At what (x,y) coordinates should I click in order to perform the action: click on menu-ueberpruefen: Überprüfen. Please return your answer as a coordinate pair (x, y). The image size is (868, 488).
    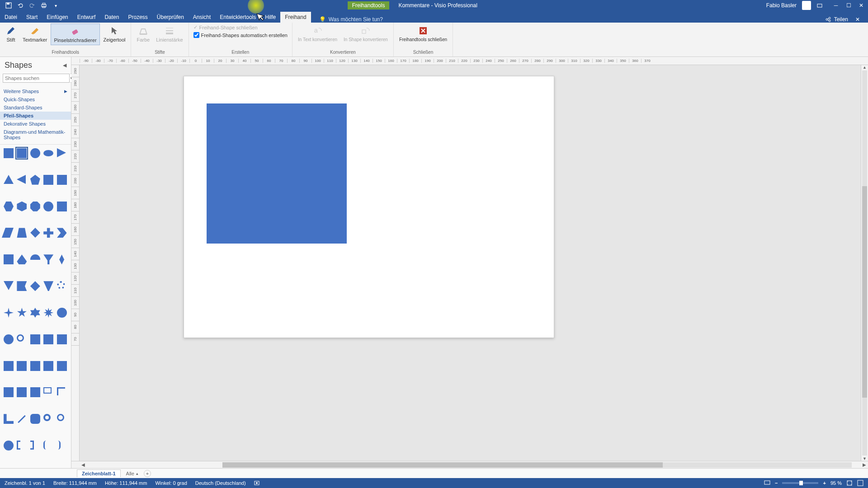
    Looking at the image, I should click on (170, 17).